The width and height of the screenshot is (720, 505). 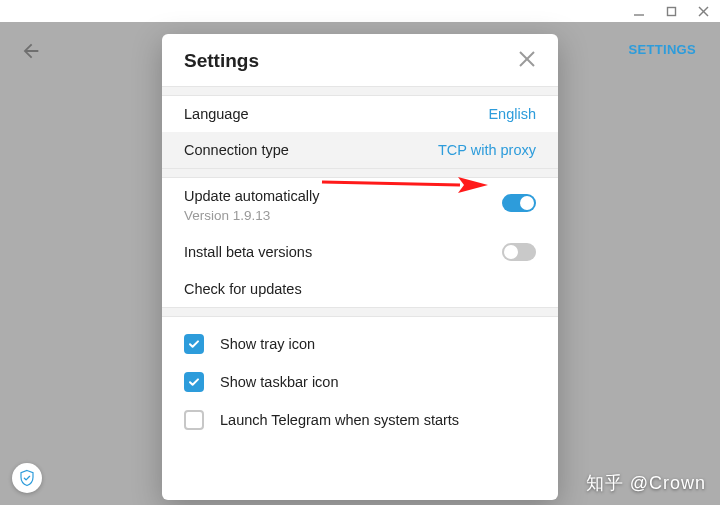 What do you see at coordinates (27, 478) in the screenshot?
I see `shield-check-icon` at bounding box center [27, 478].